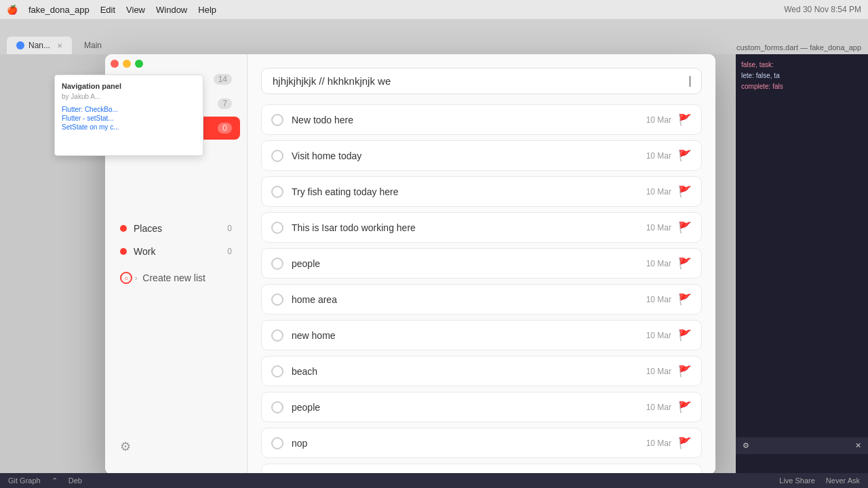 This screenshot has height=488, width=868. Describe the element at coordinates (802, 87) in the screenshot. I see `code-line-3: complete: fals` at that location.